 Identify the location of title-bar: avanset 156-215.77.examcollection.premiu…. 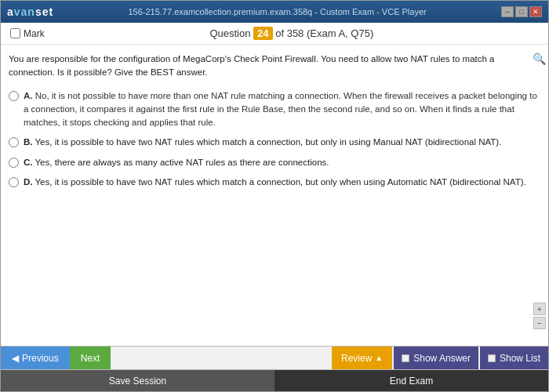
(274, 12).